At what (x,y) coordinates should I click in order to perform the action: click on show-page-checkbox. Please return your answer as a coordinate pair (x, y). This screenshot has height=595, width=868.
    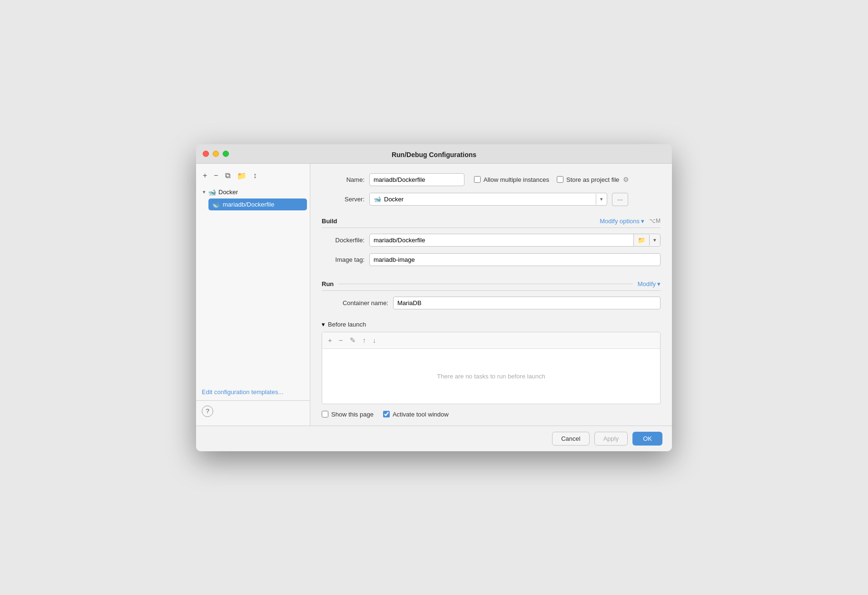
    Looking at the image, I should click on (325, 414).